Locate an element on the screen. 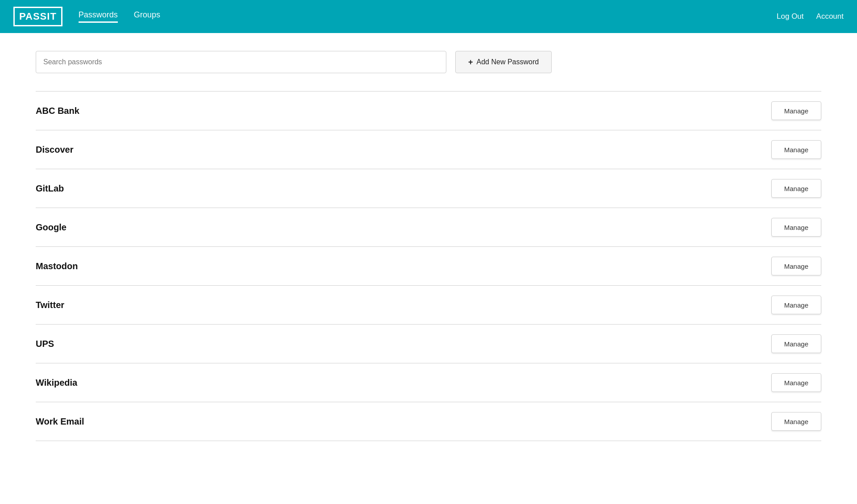  add-password-label: Add New Password is located at coordinates (508, 62).